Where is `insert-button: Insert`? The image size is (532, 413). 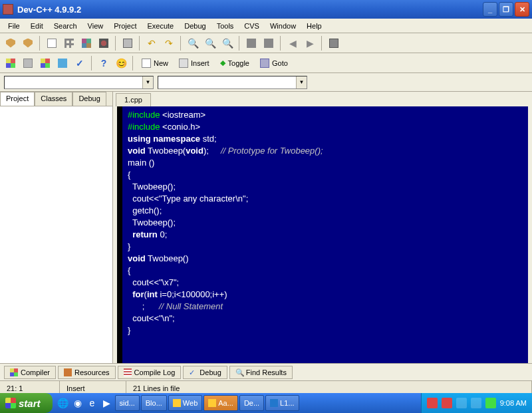
insert-button: Insert is located at coordinates (194, 63).